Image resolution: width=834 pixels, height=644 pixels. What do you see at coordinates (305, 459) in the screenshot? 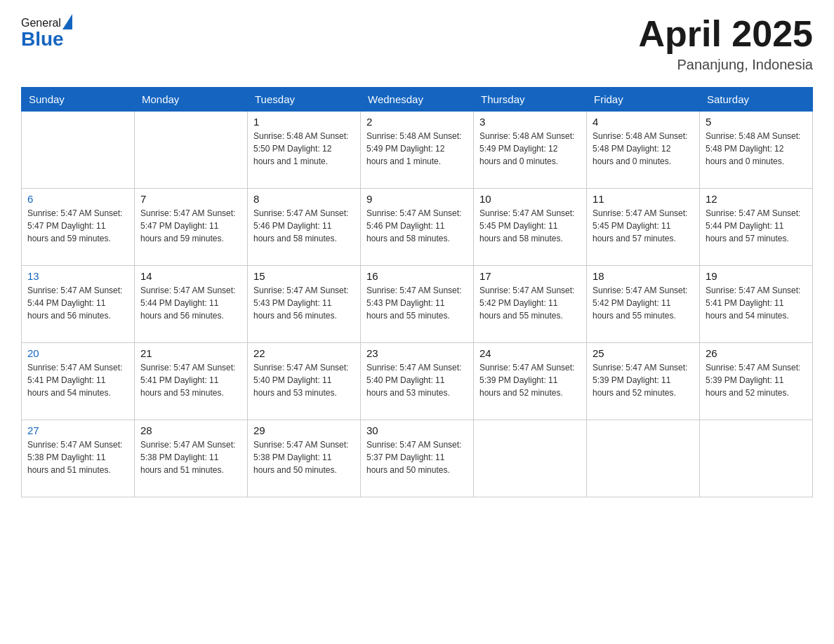
I see `calendar-cell: 29Sunrise: 5:47 AM Sunset: 5:38 PM Dayli…` at bounding box center [305, 459].